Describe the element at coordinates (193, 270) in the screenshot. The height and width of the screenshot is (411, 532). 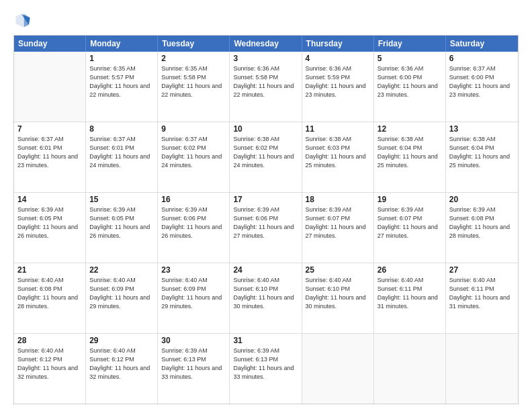
I see `day-number: 23` at that location.